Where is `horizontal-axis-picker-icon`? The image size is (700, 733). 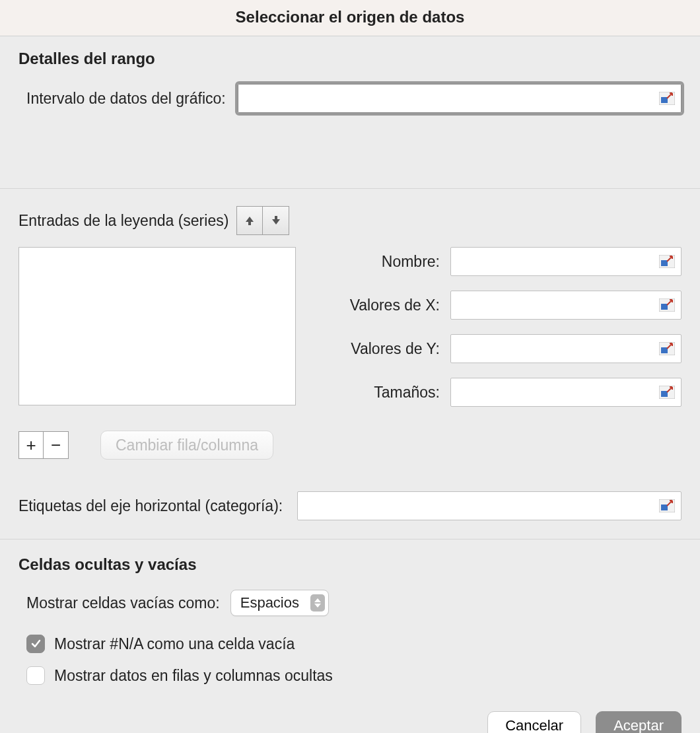 horizontal-axis-picker-icon is located at coordinates (667, 506).